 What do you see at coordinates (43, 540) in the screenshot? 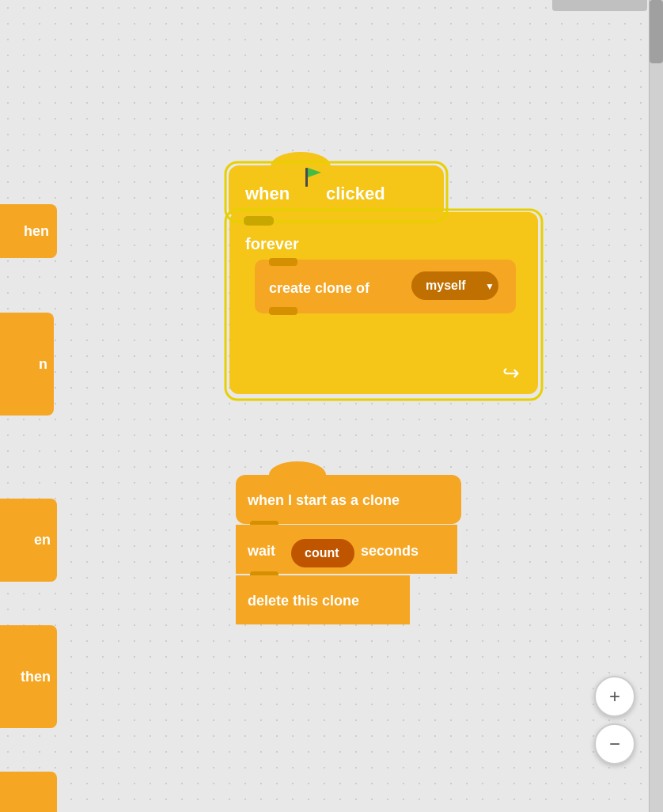
I see `left-block-3-label: en` at bounding box center [43, 540].